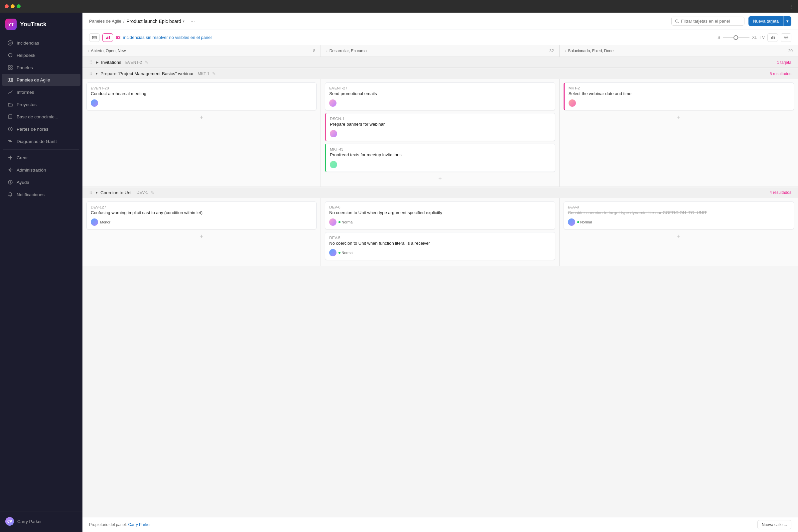  What do you see at coordinates (41, 521) in the screenshot?
I see `user-profile: CP Carry Parker` at bounding box center [41, 521].